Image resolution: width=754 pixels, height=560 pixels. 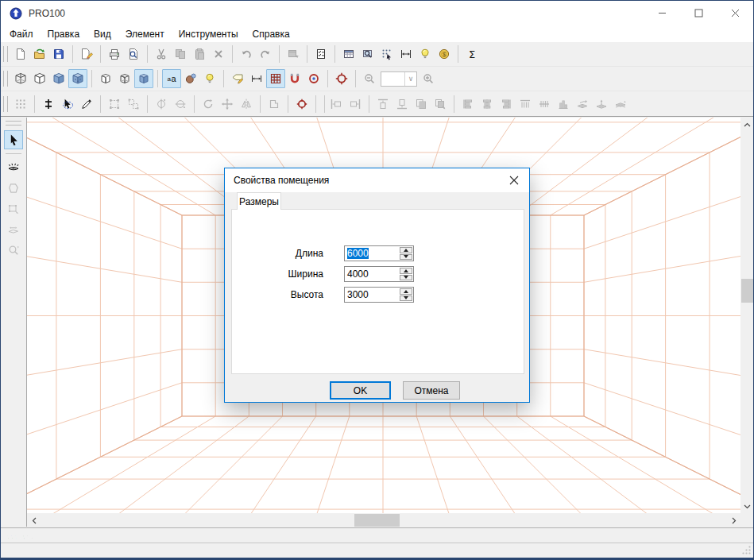 What do you see at coordinates (87, 54) in the screenshot?
I see `project-properties-button` at bounding box center [87, 54].